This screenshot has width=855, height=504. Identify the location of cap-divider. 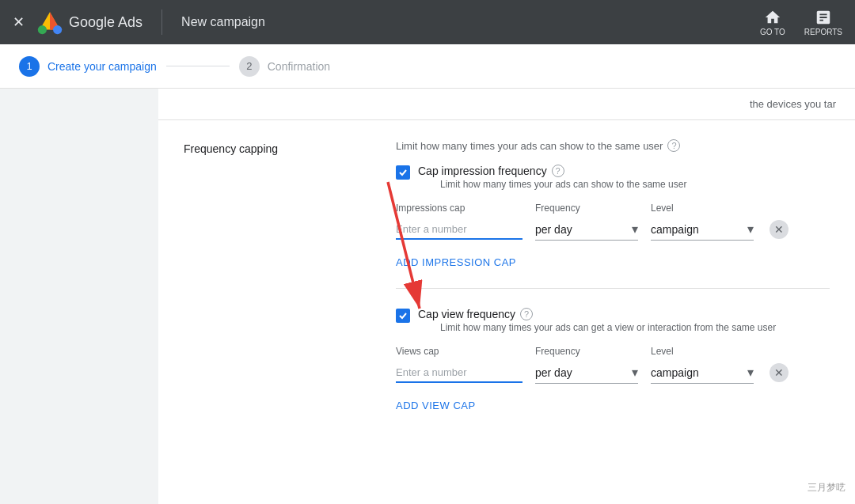
(613, 288).